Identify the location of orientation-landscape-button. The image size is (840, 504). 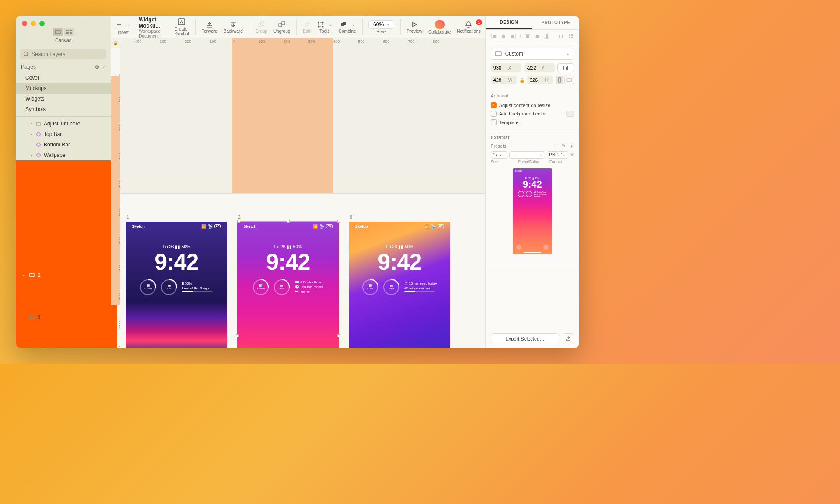
(569, 80).